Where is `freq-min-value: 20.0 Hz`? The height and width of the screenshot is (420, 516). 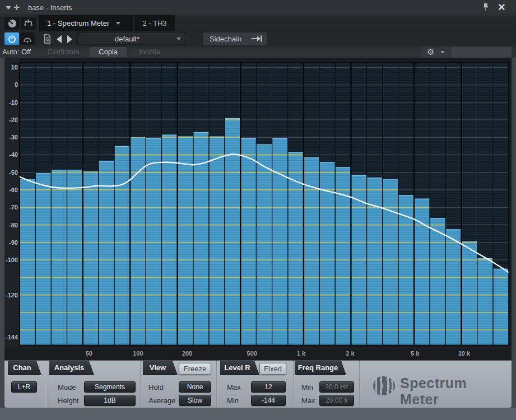
freq-min-value: 20.0 Hz is located at coordinates (337, 387).